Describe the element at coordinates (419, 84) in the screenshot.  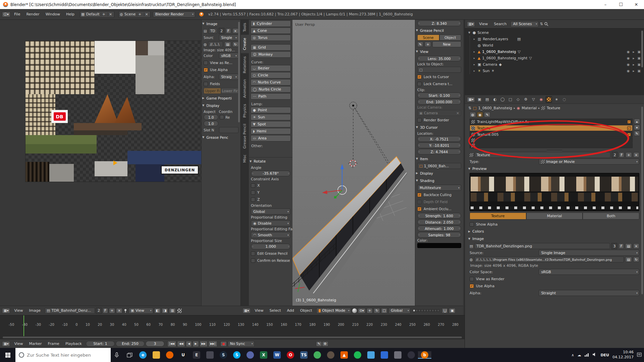
I see `lock-camera-checkbox` at that location.